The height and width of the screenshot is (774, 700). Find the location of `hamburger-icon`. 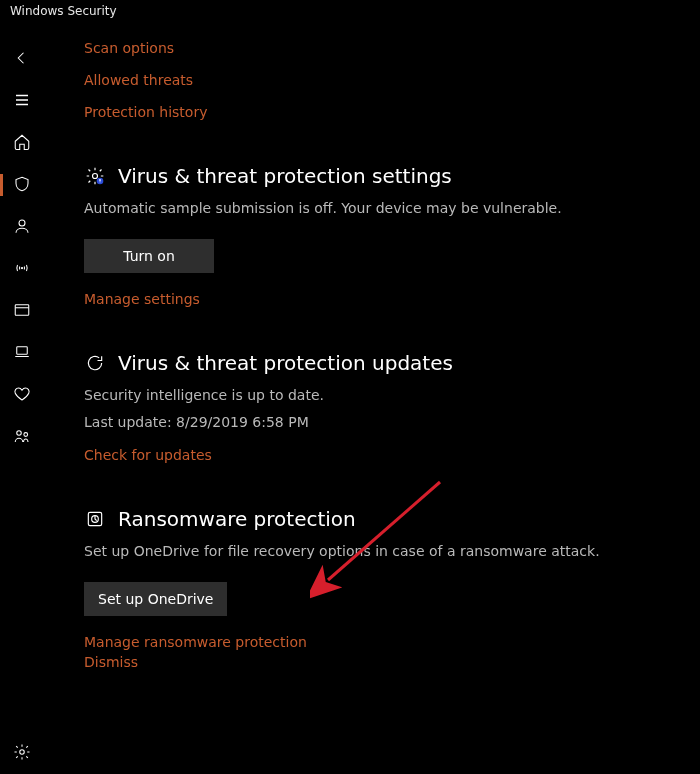

hamburger-icon is located at coordinates (22, 102).